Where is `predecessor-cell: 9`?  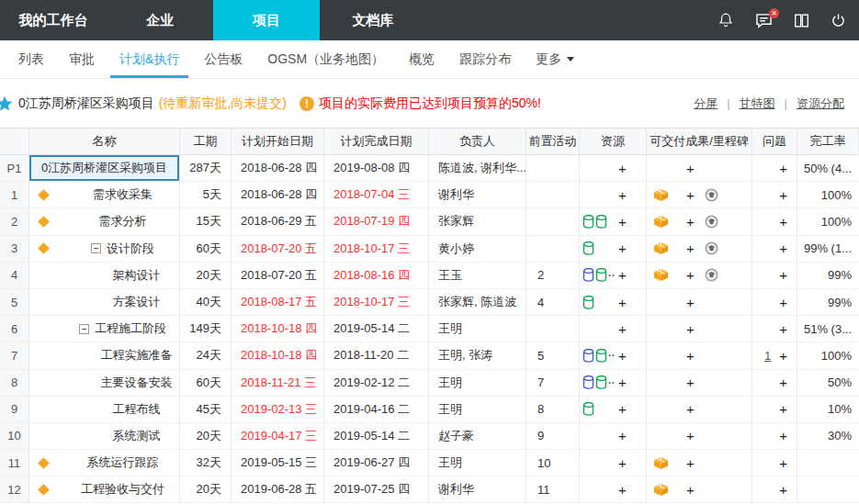
predecessor-cell: 9 is located at coordinates (553, 437).